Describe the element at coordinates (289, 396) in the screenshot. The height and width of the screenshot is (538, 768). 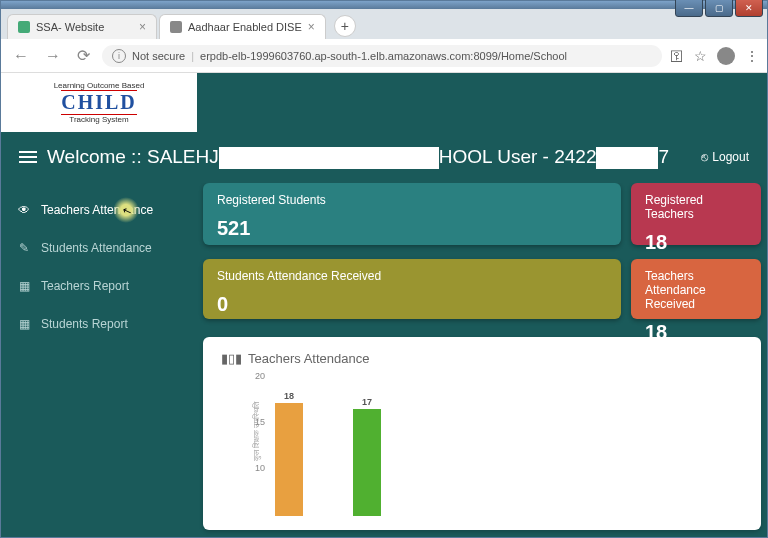
I see `bar-value-label: 18` at that location.